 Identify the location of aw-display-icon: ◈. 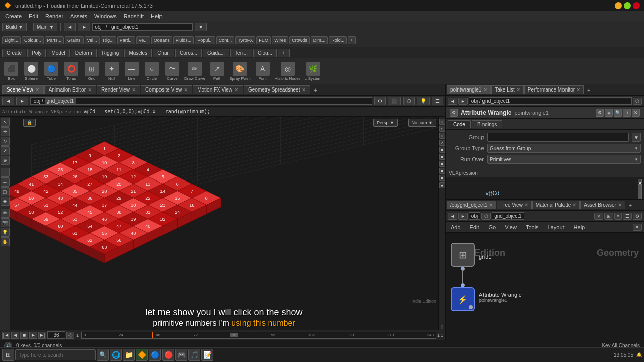
(609, 113).